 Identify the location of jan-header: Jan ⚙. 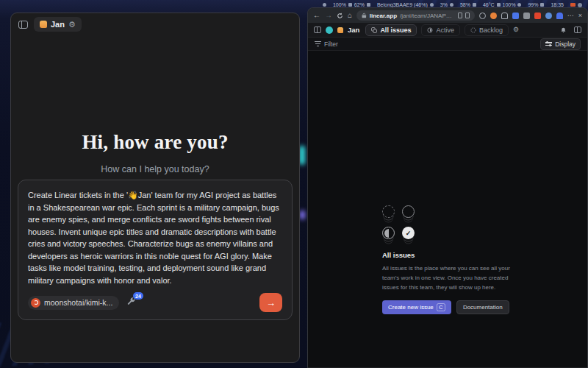
(155, 24).